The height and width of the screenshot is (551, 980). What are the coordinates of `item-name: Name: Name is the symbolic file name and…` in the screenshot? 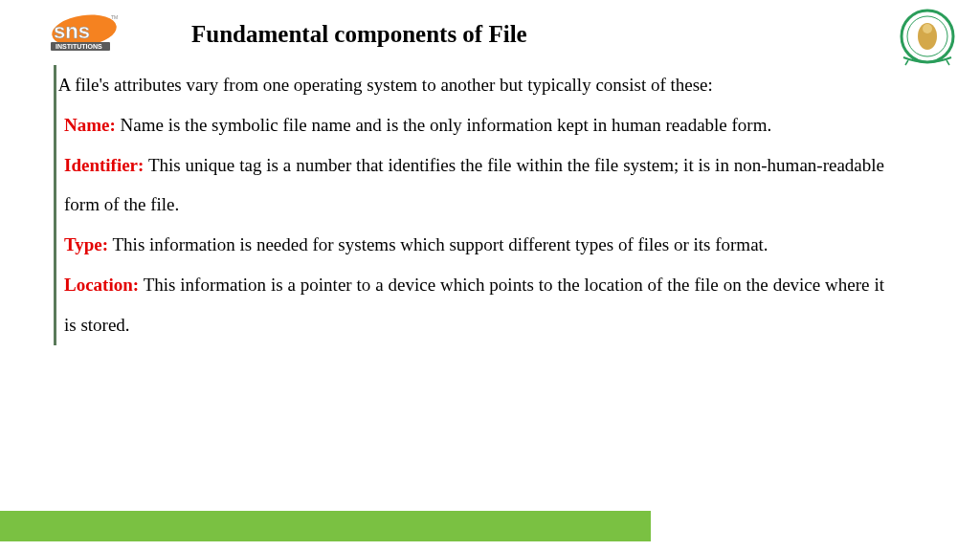 It's located at (475, 125).